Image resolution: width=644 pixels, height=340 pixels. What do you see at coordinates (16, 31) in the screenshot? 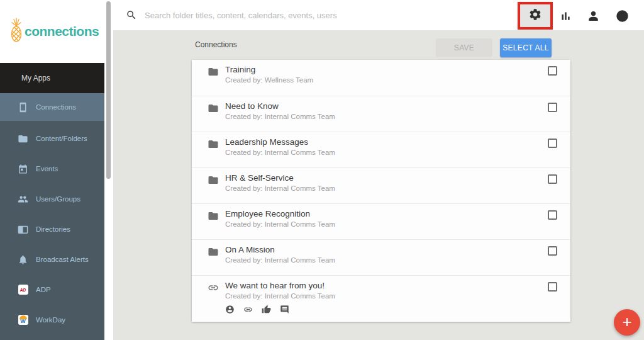
I see `pineapple-logo-icon` at bounding box center [16, 31].